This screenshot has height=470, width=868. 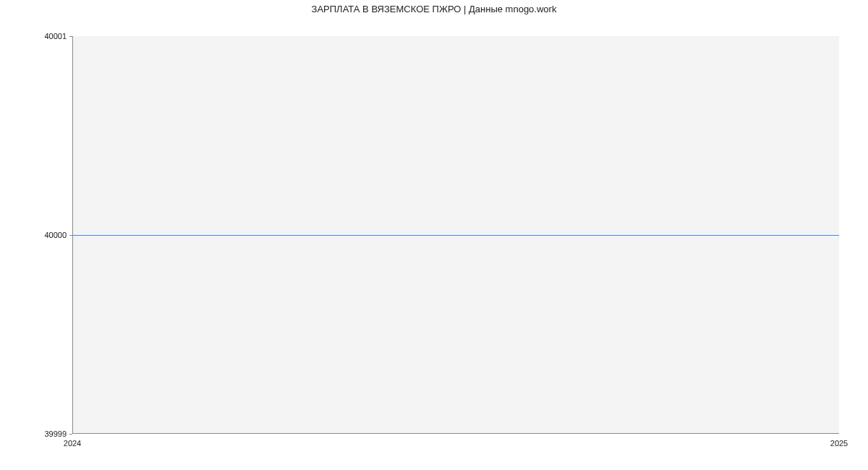 What do you see at coordinates (45, 434) in the screenshot?
I see `y-tick-label: 39999` at bounding box center [45, 434].